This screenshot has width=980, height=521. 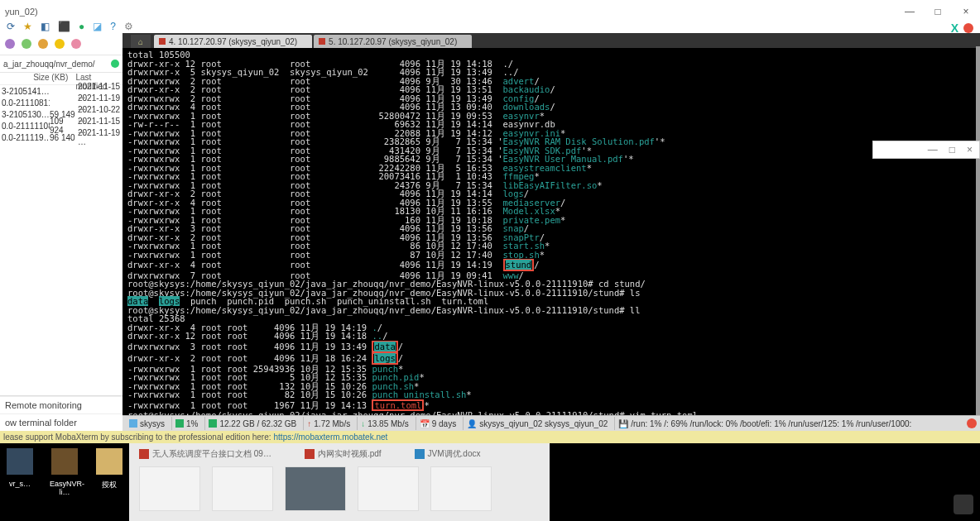 What do you see at coordinates (113, 26) in the screenshot?
I see `tool-icon: ?` at bounding box center [113, 26].